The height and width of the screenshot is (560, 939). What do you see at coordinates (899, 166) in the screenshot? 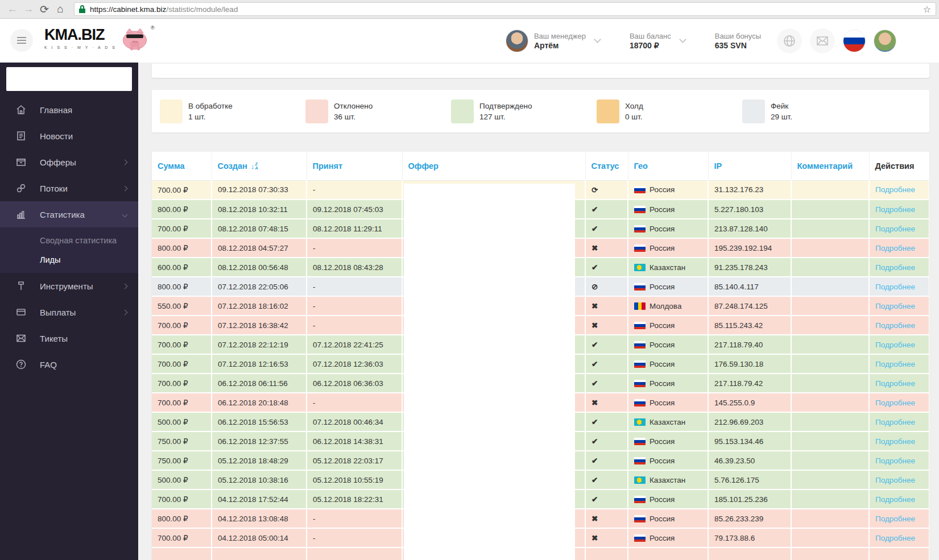
I see `column-header-действия: Действия` at bounding box center [899, 166].